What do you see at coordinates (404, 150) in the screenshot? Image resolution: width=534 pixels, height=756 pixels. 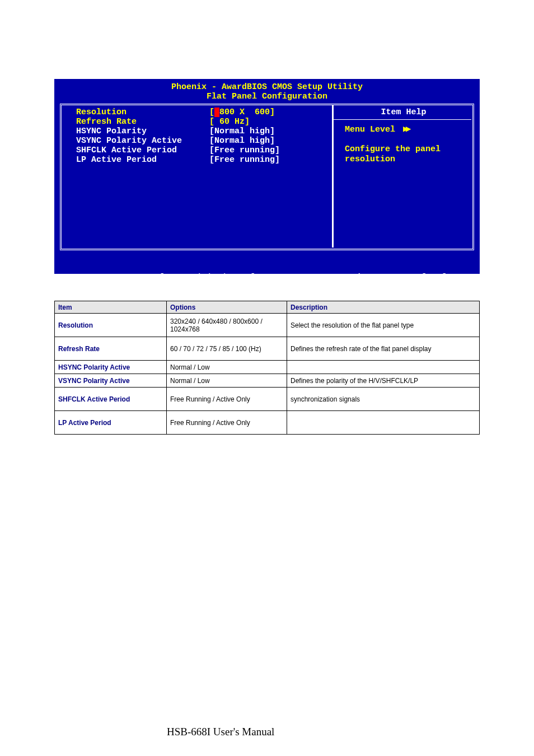 I see `help-description: Configure the panel resolution` at bounding box center [404, 150].